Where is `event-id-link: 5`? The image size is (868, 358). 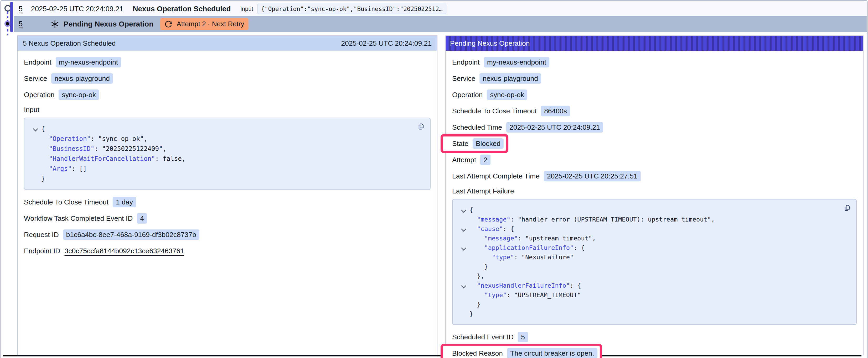 event-id-link: 5 is located at coordinates (21, 9).